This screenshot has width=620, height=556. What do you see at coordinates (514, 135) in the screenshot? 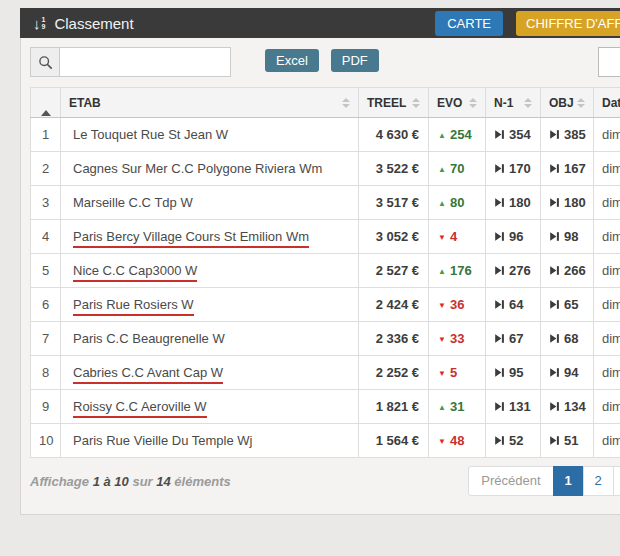
I see `n1-cell: 354` at bounding box center [514, 135].